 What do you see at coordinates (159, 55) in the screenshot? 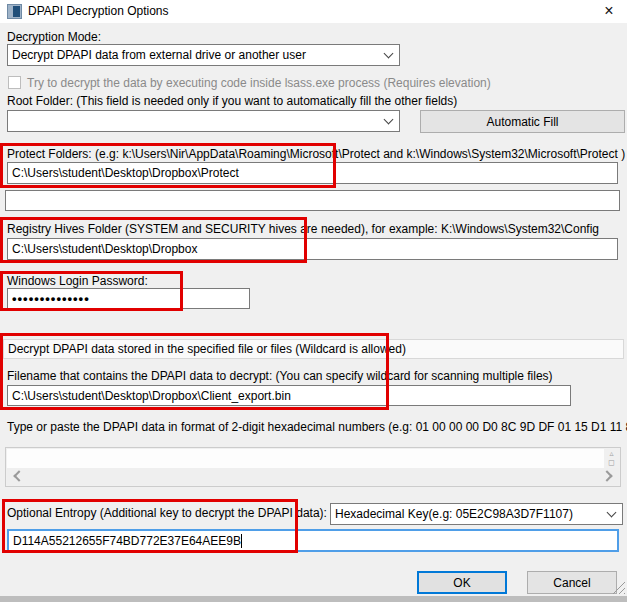
I see `decryption-mode-value: Decrypt DPAPI data from external drive o…` at bounding box center [159, 55].